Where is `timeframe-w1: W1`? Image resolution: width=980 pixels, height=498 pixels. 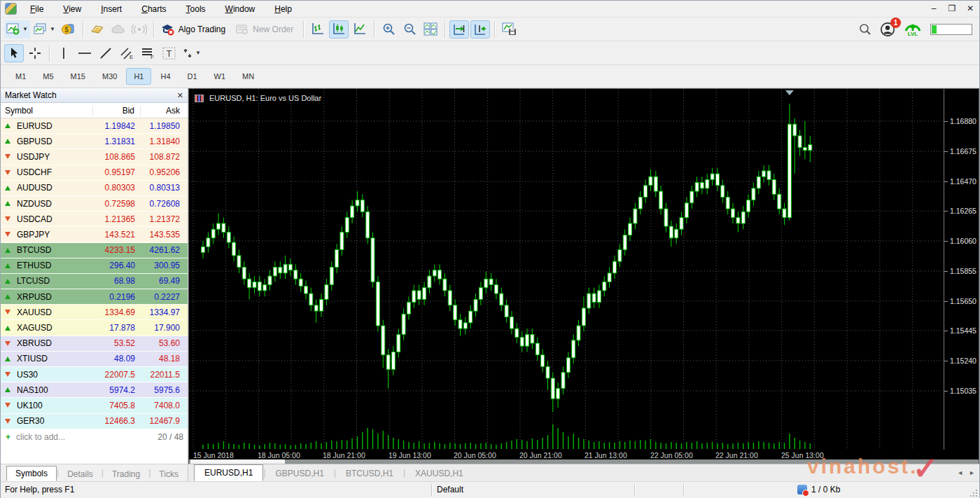 timeframe-w1: W1 is located at coordinates (220, 76).